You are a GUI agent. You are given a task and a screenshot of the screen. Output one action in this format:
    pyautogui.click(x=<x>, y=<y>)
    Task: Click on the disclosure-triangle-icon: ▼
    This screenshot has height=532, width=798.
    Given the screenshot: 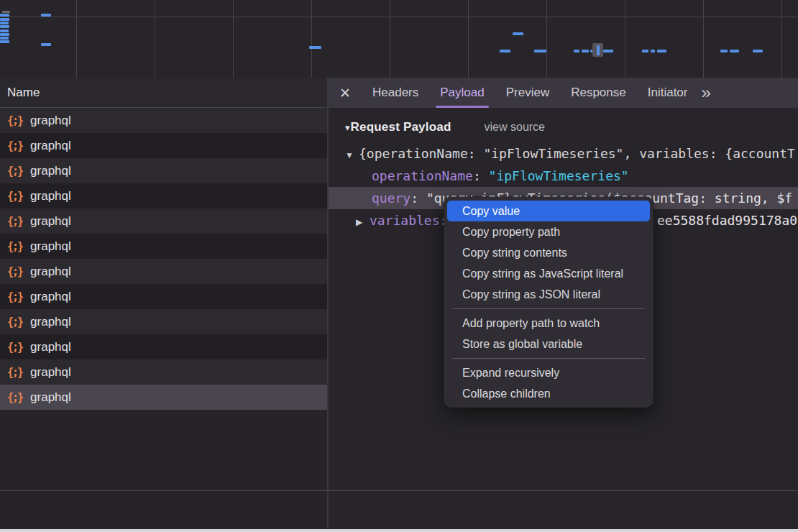 What is the action you would take?
    pyautogui.click(x=352, y=155)
    